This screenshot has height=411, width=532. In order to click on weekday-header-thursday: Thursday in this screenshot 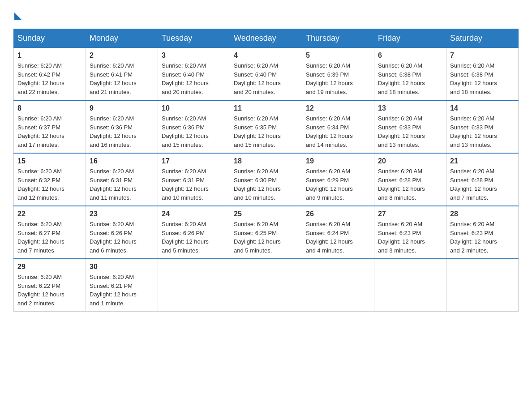, I will do `click(339, 39)`.